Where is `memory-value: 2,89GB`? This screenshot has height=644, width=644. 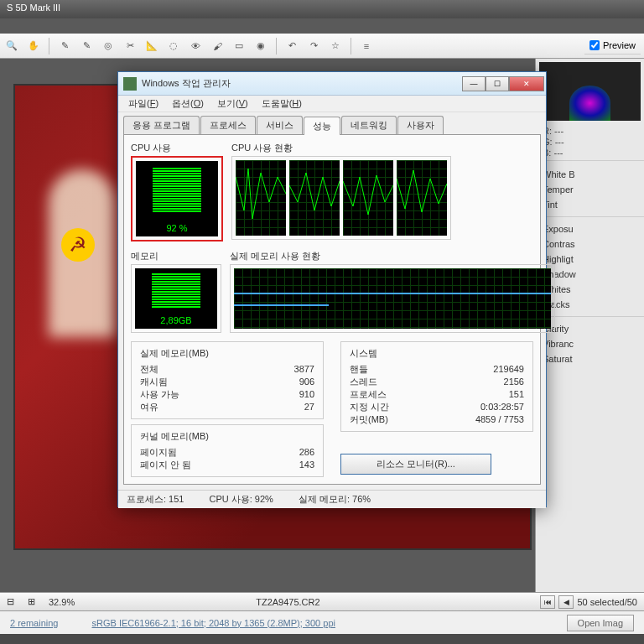
memory-value: 2,89GB is located at coordinates (176, 320).